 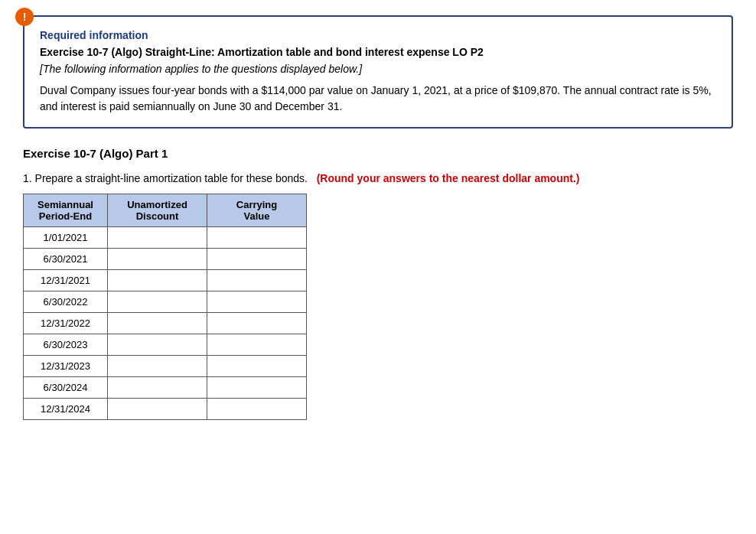 I want to click on date-cell: 12/31/2023, so click(x=66, y=366).